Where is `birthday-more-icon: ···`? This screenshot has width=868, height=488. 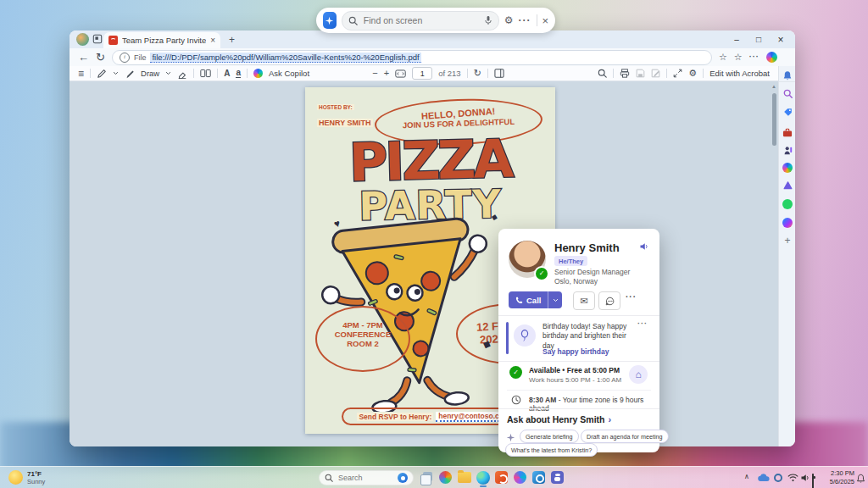 birthday-more-icon: ··· is located at coordinates (643, 324).